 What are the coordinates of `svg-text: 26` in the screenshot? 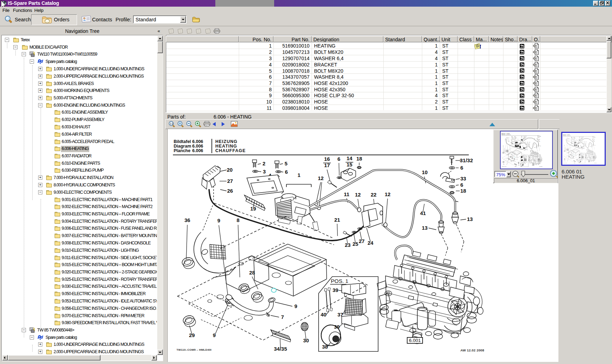 It's located at (230, 191).